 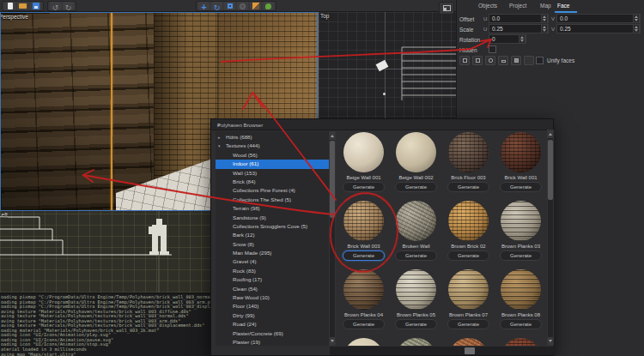 I want to click on offset-v-input, so click(x=598, y=19).